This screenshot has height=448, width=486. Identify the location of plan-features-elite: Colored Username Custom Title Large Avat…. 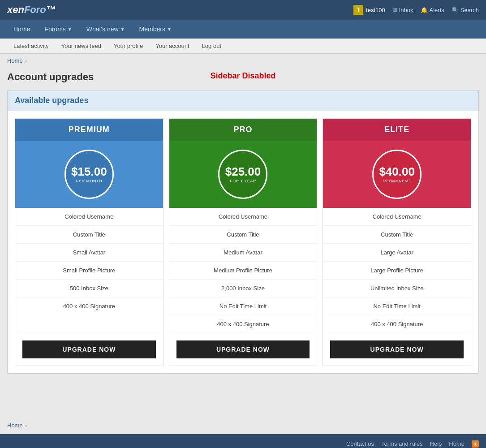
(397, 271).